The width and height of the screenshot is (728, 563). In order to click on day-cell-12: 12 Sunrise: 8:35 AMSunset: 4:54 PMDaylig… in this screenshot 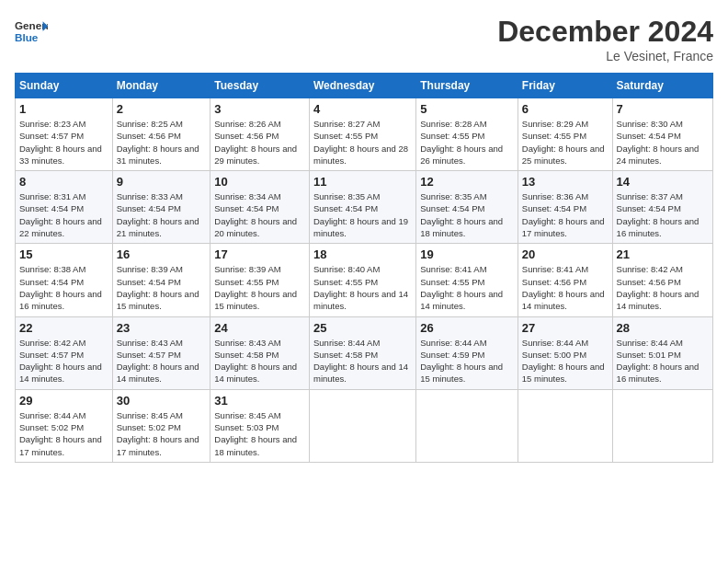, I will do `click(467, 208)`.